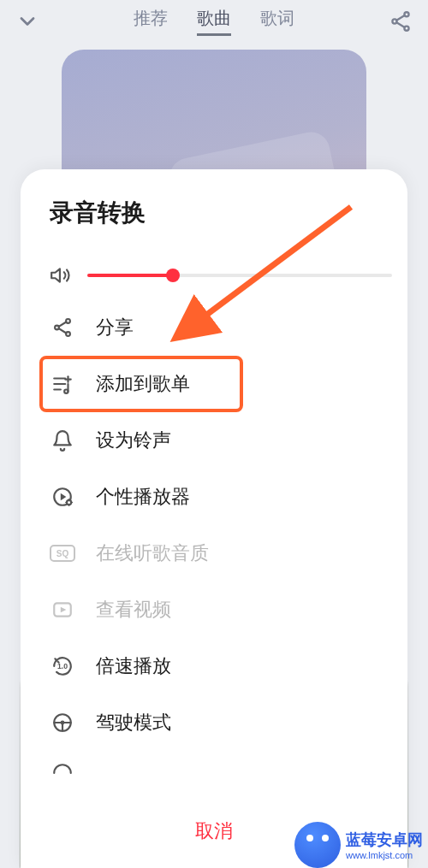 This screenshot has width=428, height=868. What do you see at coordinates (221, 497) in the screenshot?
I see `menu-custom-player: 个性播放器` at bounding box center [221, 497].